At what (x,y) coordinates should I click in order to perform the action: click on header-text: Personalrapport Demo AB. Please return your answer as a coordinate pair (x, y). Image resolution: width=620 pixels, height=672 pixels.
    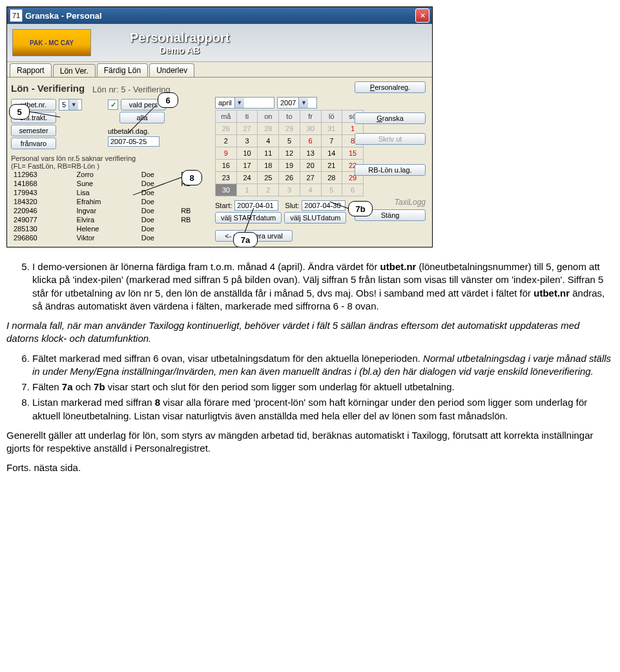
    Looking at the image, I should click on (180, 43).